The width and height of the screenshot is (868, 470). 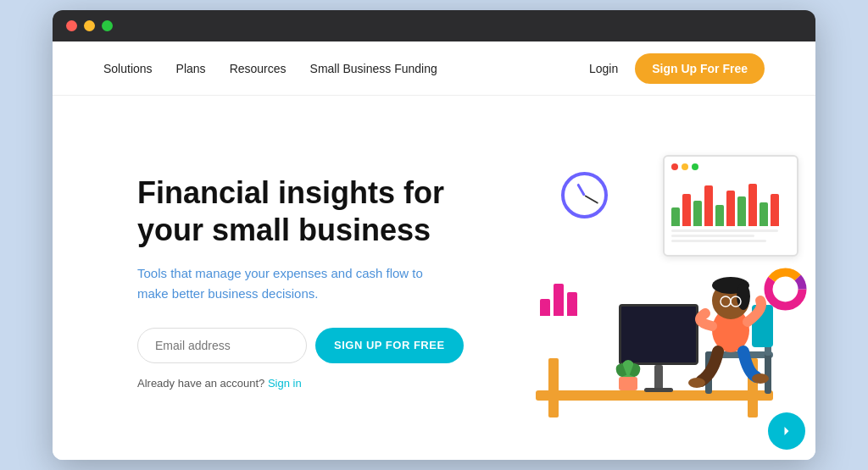 I want to click on nav-links: Solutions Plans Resources Small Business…, so click(x=270, y=69).